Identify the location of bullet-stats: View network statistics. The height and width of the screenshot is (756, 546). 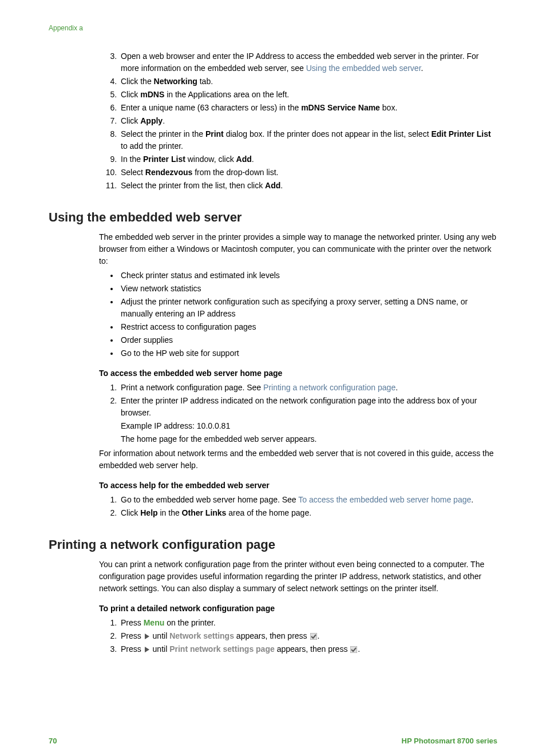
(308, 288).